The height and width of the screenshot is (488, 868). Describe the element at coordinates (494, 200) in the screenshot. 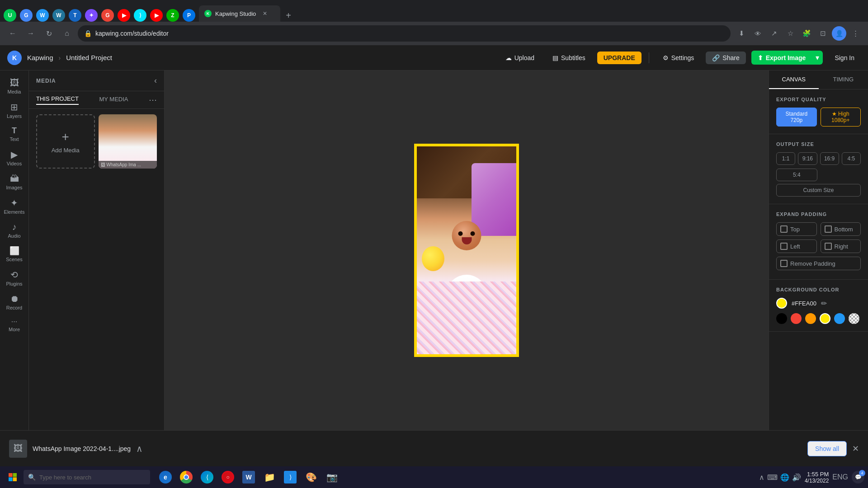

I see `purple-pillow` at that location.